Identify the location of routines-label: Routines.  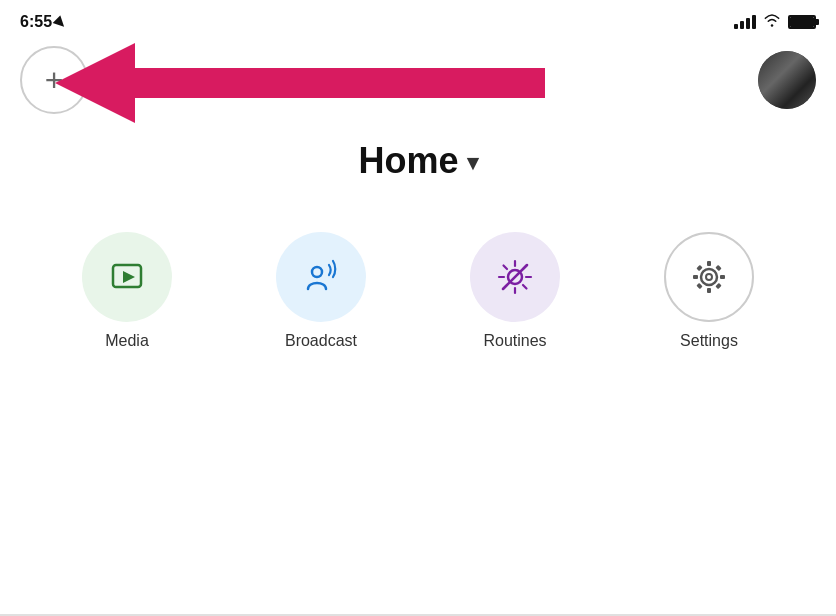
(514, 341).